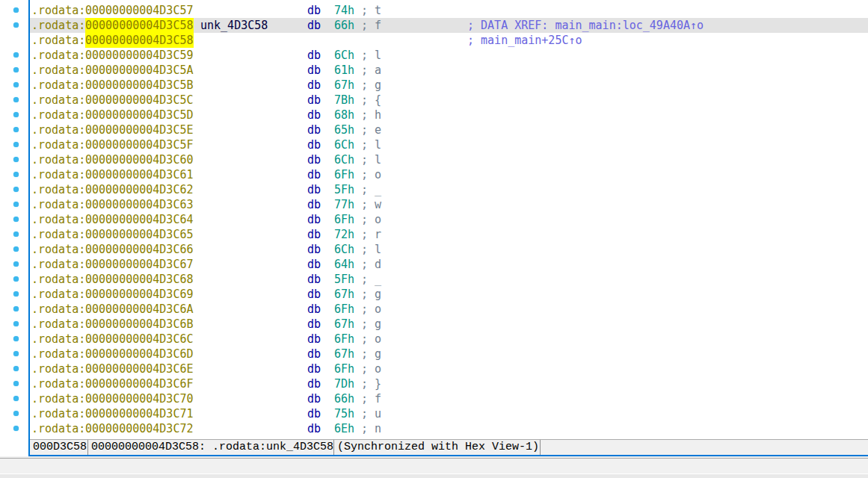 The height and width of the screenshot is (478, 868). I want to click on value-token: 74h, so click(344, 10).